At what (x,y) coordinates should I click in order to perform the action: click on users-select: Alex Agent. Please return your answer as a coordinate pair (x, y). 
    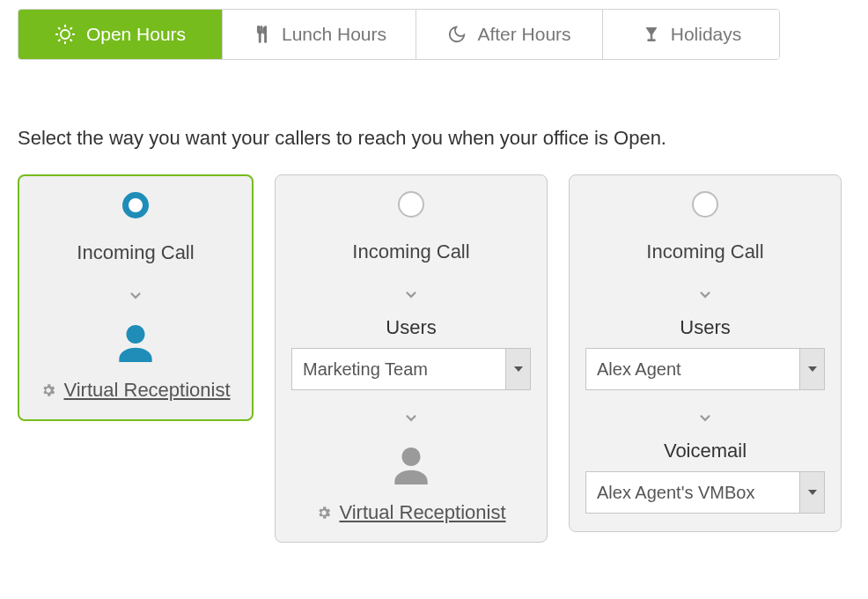
    Looking at the image, I should click on (705, 369).